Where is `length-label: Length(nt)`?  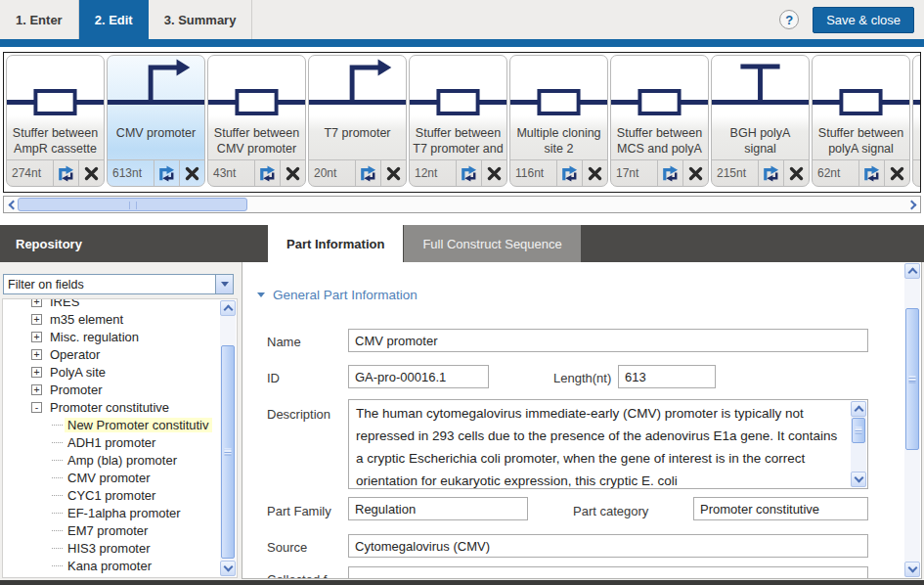
length-label: Length(nt) is located at coordinates (583, 378).